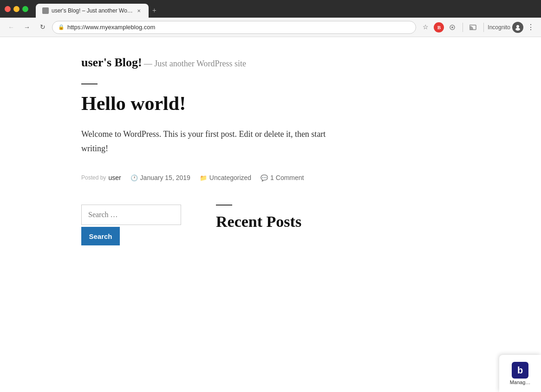 This screenshot has height=392, width=541. Describe the element at coordinates (114, 178) in the screenshot. I see `author-name: user` at that location.